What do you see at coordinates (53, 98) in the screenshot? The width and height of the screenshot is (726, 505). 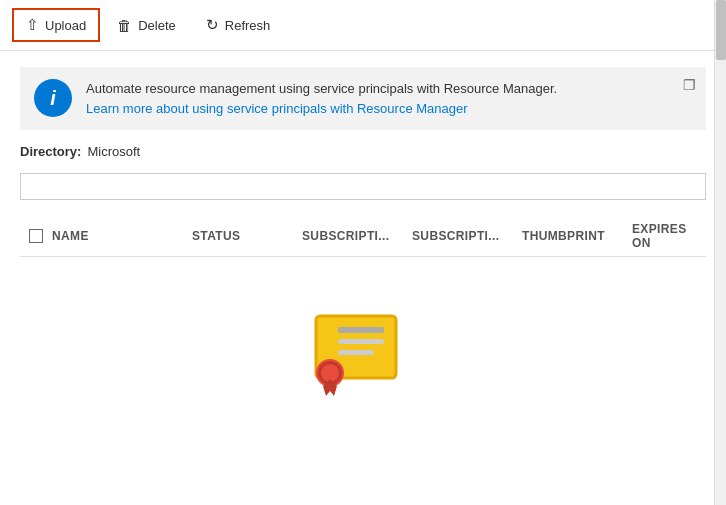 I see `info-icon: i` at bounding box center [53, 98].